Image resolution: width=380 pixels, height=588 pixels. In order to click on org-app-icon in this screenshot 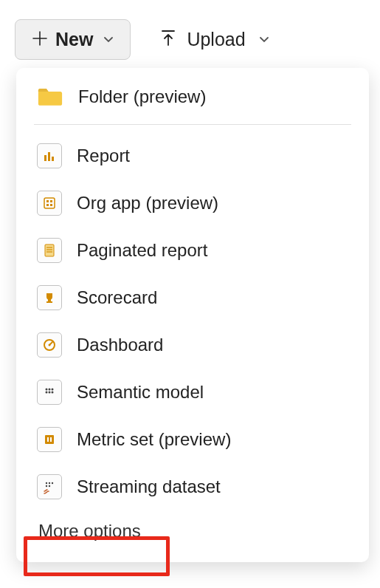, I will do `click(49, 203)`.